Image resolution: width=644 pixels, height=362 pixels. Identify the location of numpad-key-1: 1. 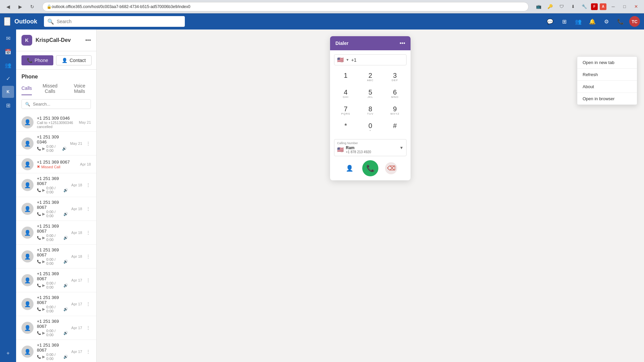
(345, 77).